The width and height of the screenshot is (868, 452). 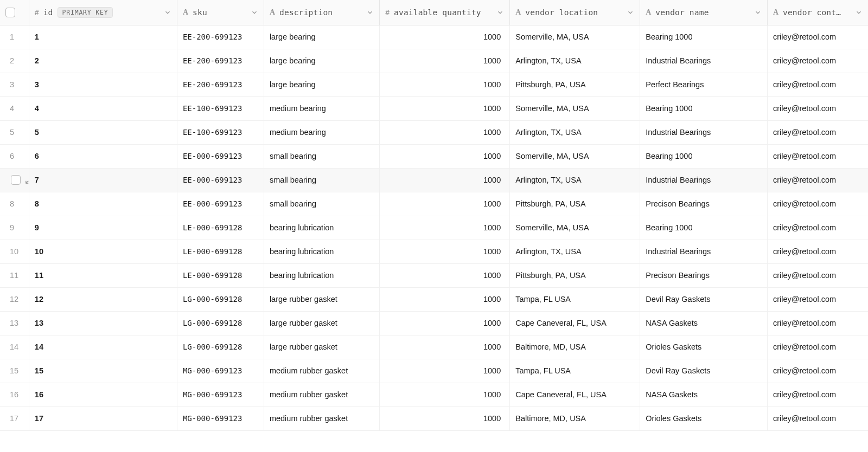 What do you see at coordinates (16, 180) in the screenshot?
I see `row-select-checkbox` at bounding box center [16, 180].